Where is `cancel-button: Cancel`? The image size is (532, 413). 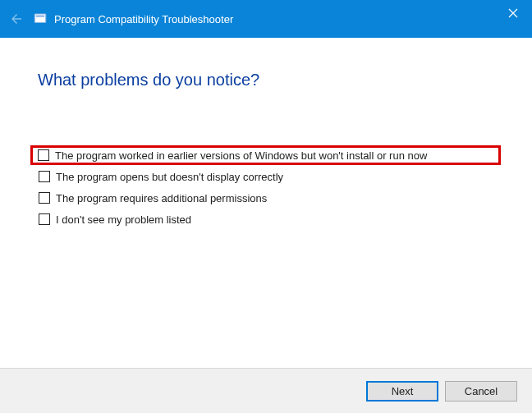
cancel-button: Cancel is located at coordinates (481, 391).